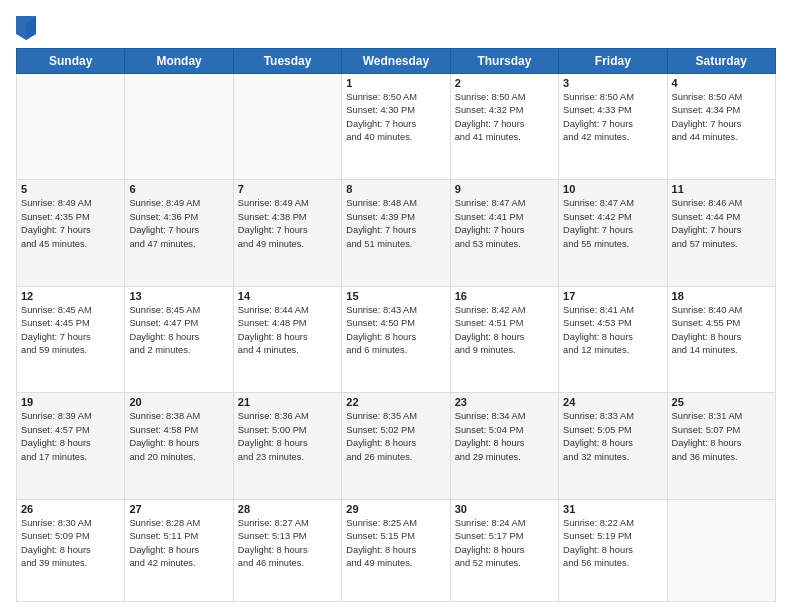 This screenshot has width=792, height=612. I want to click on day-info: Sunrise: 8:27 AM Sunset: 5:13 PM Dayligh…, so click(288, 544).